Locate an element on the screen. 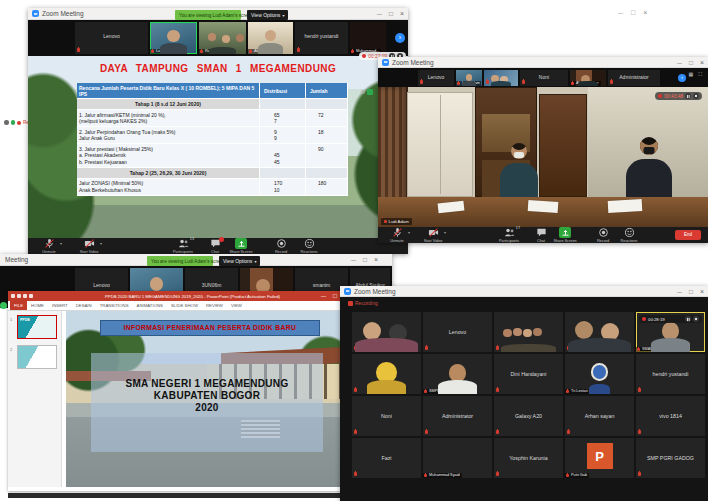 This screenshot has width=708, height=501. end-meeting-button: End is located at coordinates (688, 235).